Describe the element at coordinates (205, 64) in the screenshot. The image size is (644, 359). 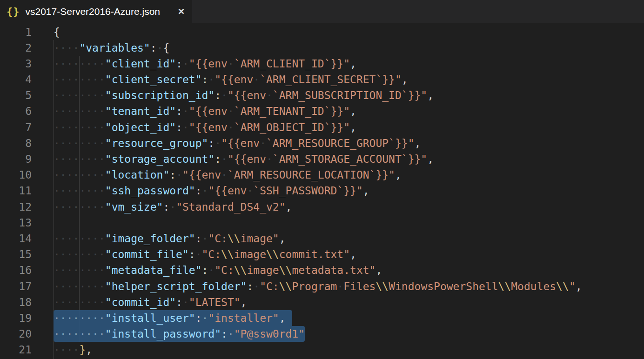
I see `code-line-content: ········"client_id":·"{{env·`ARM_CLIENT_…` at that location.